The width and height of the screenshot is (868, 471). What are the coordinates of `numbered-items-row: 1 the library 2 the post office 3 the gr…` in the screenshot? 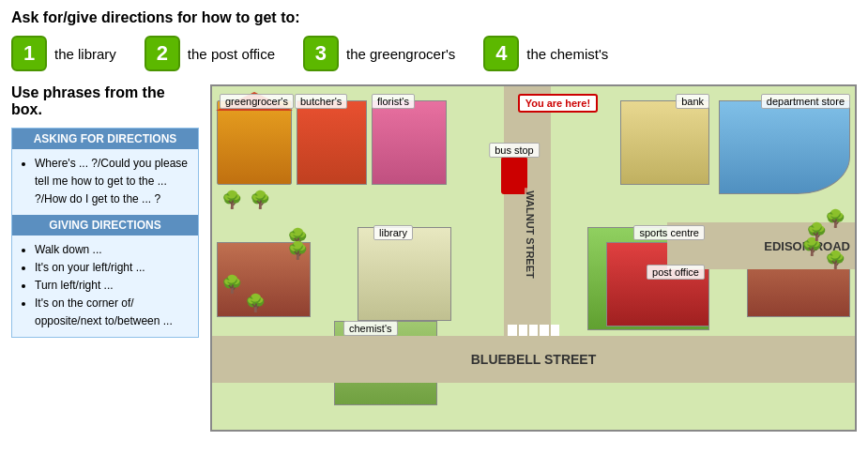 It's located at (434, 53).